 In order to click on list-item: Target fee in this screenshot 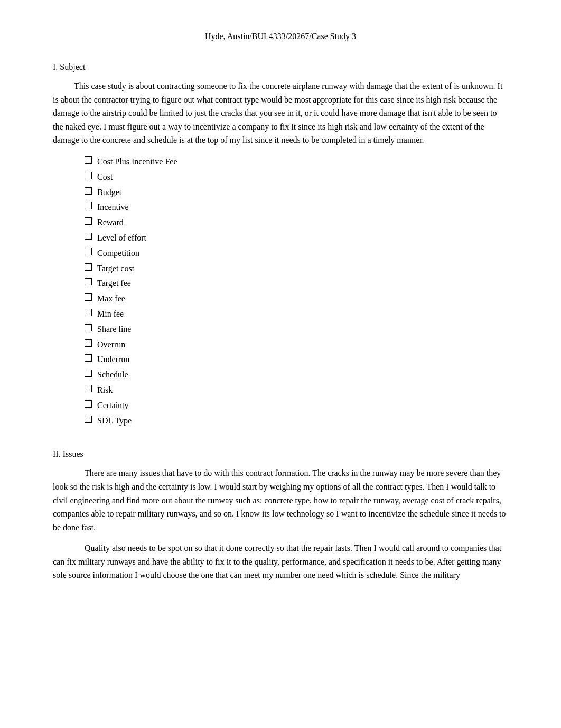, I will do `click(296, 283)`.